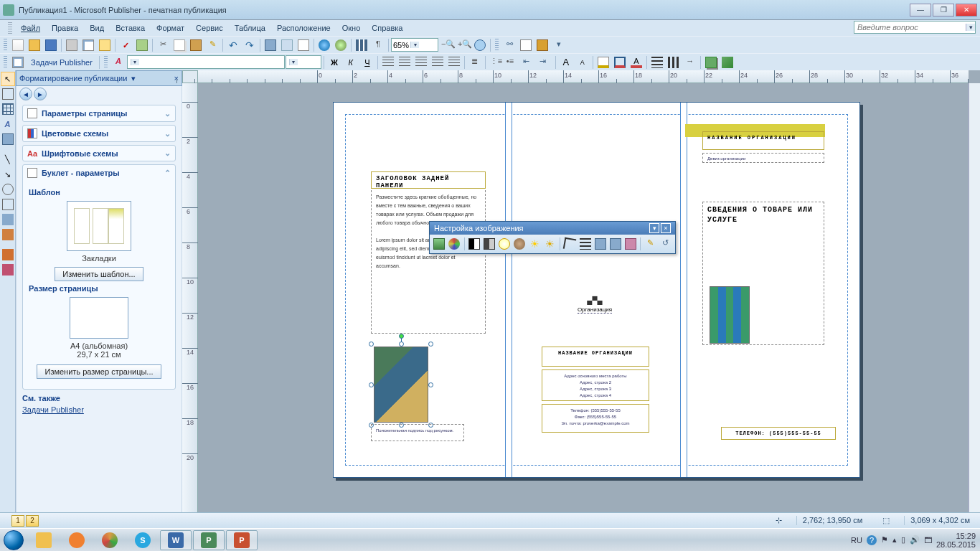 The width and height of the screenshot is (980, 551). I want to click on webtools-more-button: ▾, so click(559, 44).